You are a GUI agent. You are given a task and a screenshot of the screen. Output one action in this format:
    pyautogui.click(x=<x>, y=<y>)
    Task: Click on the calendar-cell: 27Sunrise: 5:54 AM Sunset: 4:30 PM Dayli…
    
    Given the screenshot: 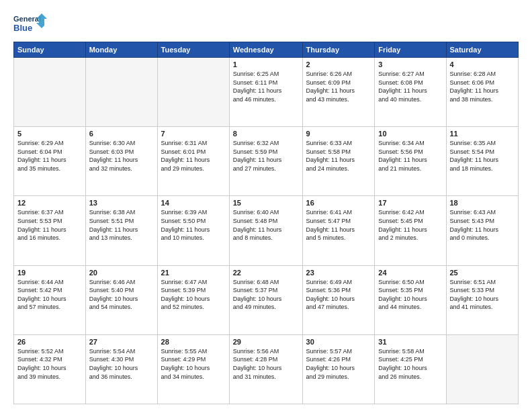 What is the action you would take?
    pyautogui.click(x=121, y=369)
    